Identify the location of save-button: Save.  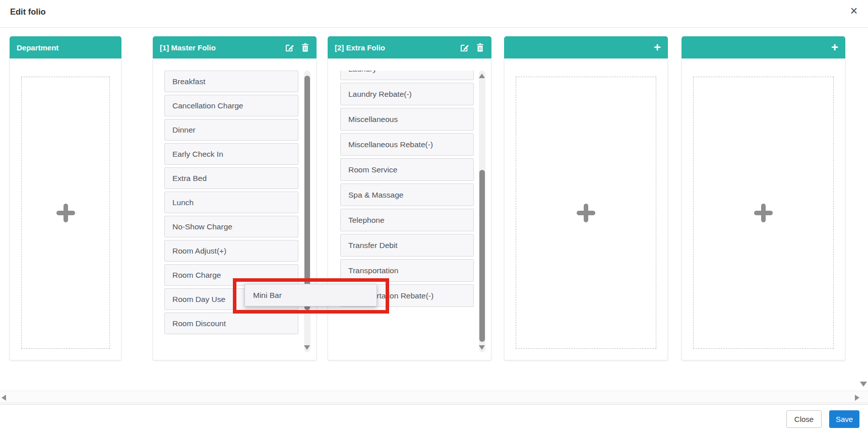
(844, 419).